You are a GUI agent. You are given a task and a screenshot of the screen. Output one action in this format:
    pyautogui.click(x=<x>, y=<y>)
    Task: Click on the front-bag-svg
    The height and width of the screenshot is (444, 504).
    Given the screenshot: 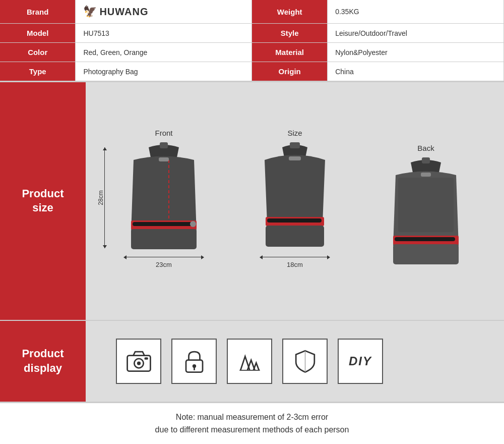 What is the action you would take?
    pyautogui.click(x=164, y=198)
    